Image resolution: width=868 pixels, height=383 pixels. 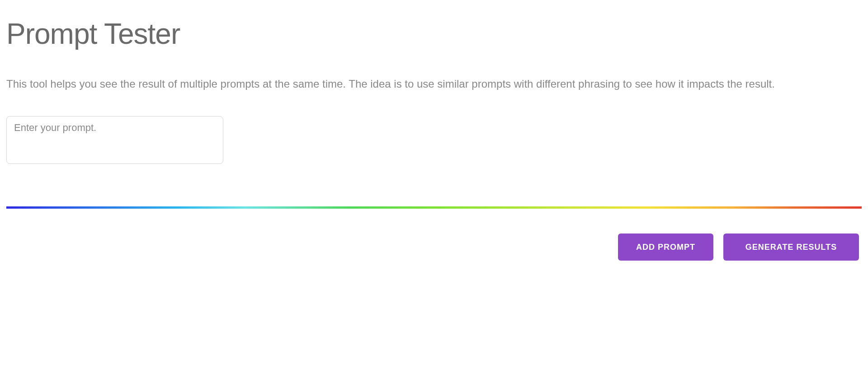 I want to click on generate-results-button: GENERATE RESULTS, so click(x=791, y=247).